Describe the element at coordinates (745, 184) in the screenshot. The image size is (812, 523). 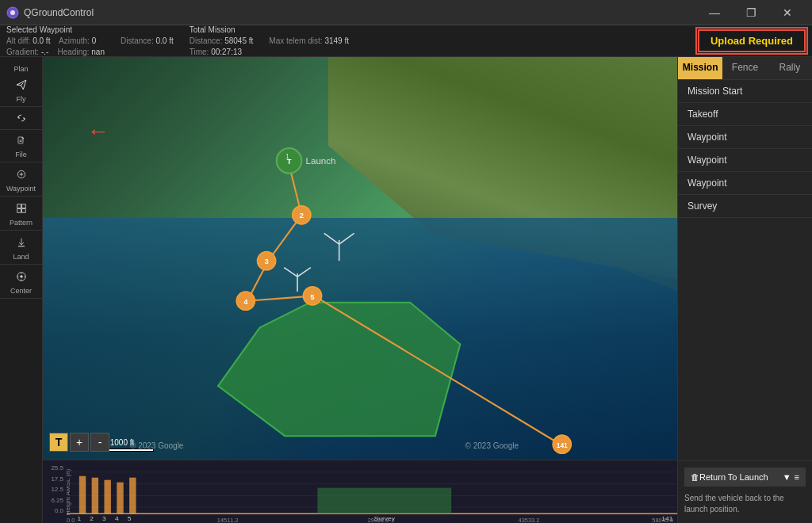
I see `panel-item-waypoint-3: Waypoint` at that location.